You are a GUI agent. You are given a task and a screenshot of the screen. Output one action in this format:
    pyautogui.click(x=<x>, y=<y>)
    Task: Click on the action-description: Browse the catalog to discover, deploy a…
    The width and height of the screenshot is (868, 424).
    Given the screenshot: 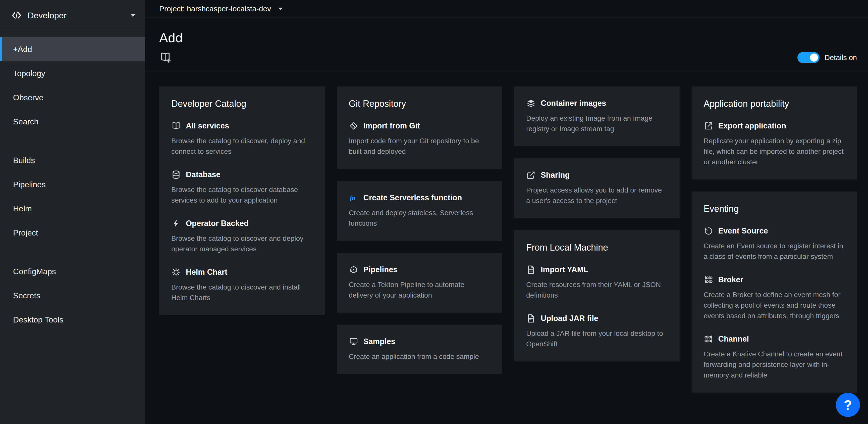 What is the action you would take?
    pyautogui.click(x=242, y=146)
    